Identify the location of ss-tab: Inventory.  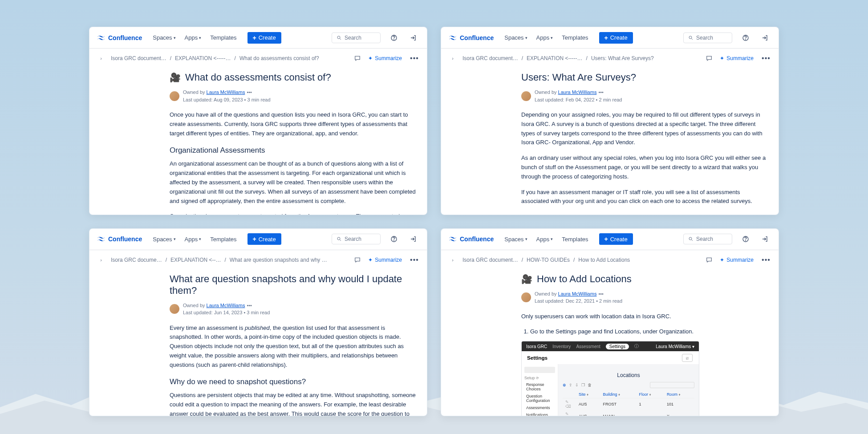
(562, 346).